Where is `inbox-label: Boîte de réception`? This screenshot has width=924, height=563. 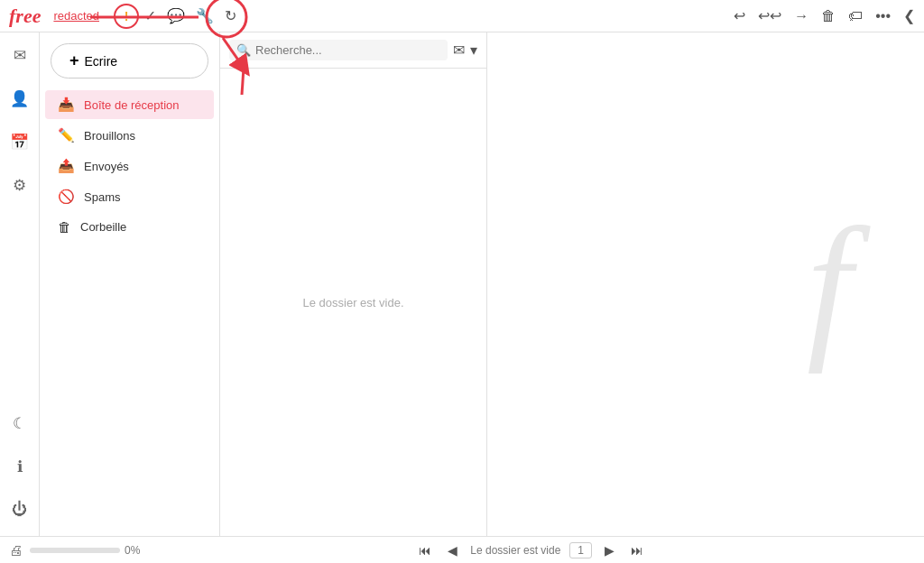 inbox-label: Boîte de réception is located at coordinates (132, 105).